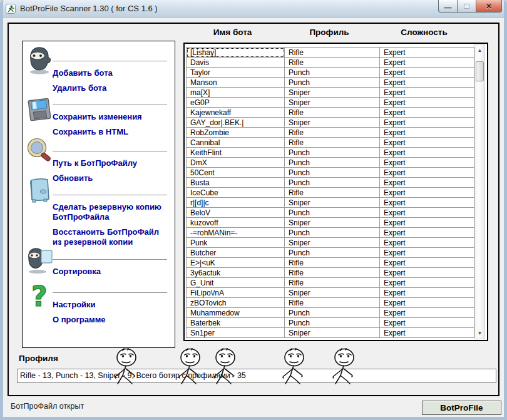  I want to click on sidebar-link-sort: Сортировка, so click(110, 272).